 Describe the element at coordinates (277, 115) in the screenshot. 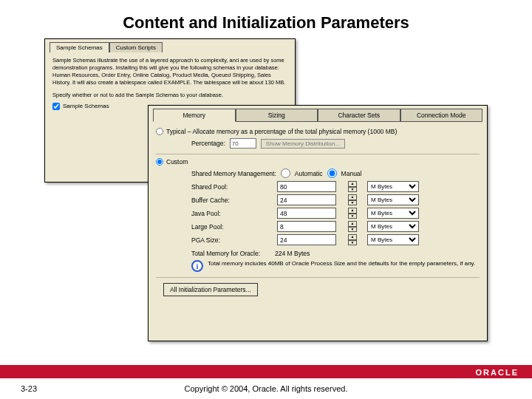

I see `tab-sizing: Sizing` at that location.